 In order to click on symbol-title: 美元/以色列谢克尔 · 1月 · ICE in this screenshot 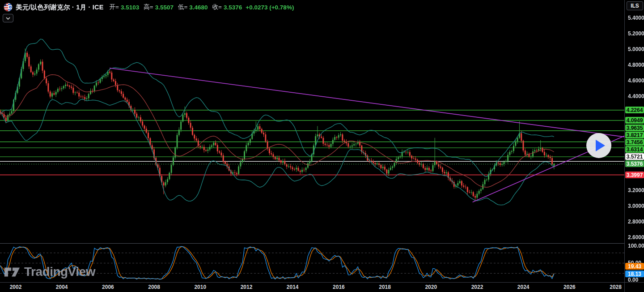, I will do `click(60, 7)`.